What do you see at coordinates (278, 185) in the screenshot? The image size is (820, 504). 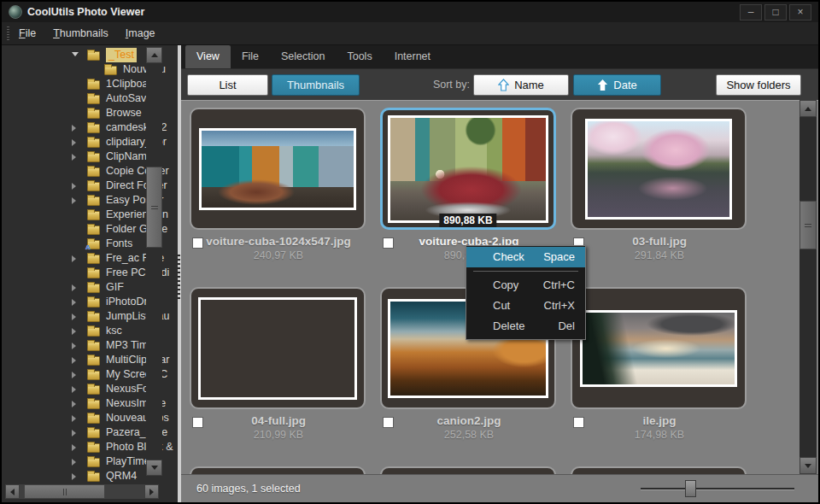 I see `thumbnail-cell: voiture-cuba-1024x547.jpg240,97 KB` at bounding box center [278, 185].